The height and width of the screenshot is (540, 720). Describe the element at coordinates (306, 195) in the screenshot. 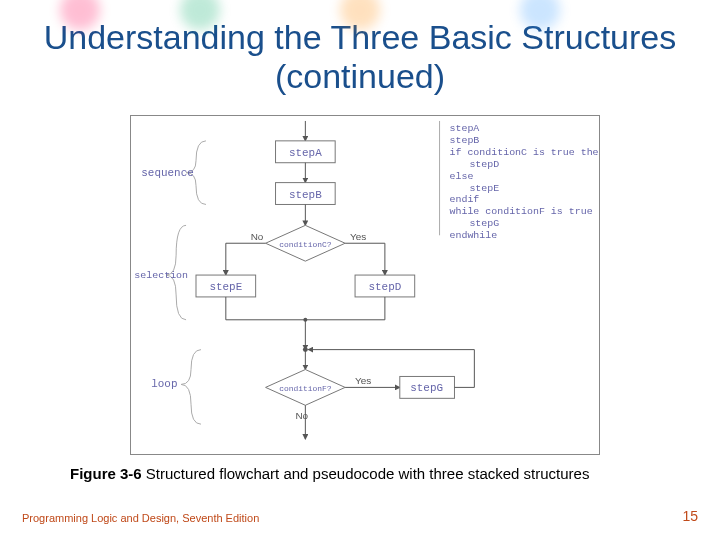

I see `step-b-text: stepB` at that location.